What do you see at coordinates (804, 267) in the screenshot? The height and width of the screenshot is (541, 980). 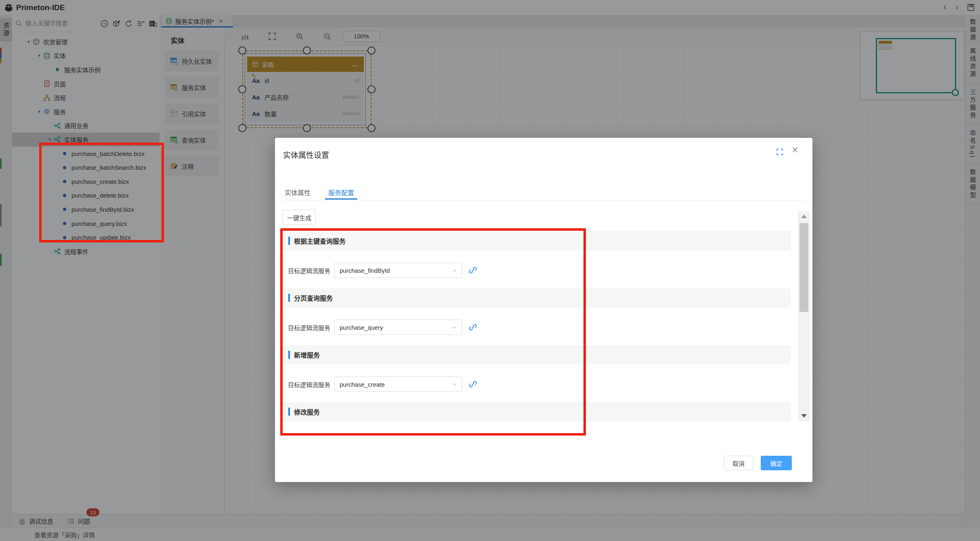 I see `scrollbar-thumb` at bounding box center [804, 267].